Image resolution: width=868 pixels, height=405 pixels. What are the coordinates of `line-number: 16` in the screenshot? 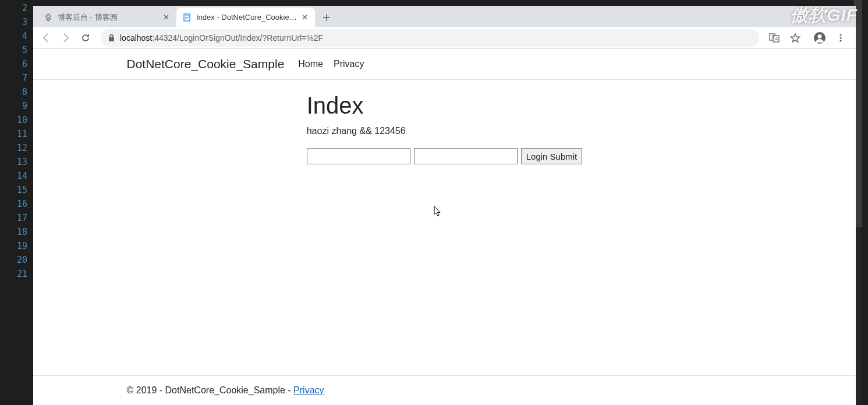 It's located at (16, 204).